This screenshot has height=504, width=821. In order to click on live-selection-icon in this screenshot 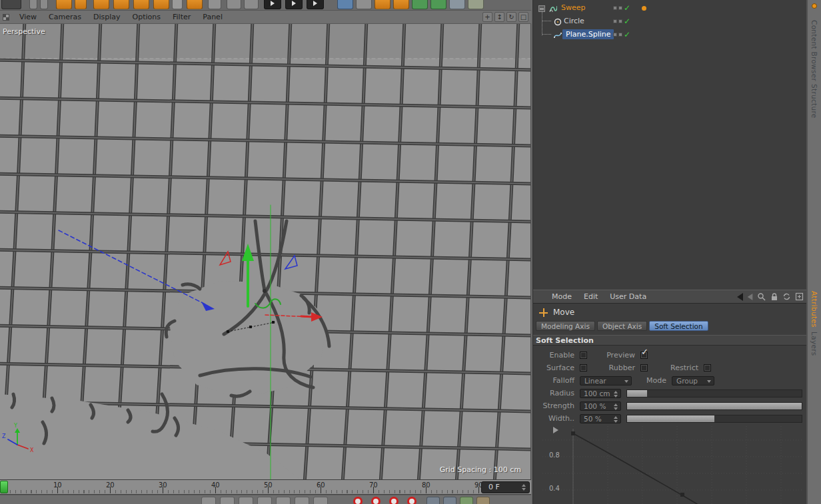, I will do `click(101, 5)`.